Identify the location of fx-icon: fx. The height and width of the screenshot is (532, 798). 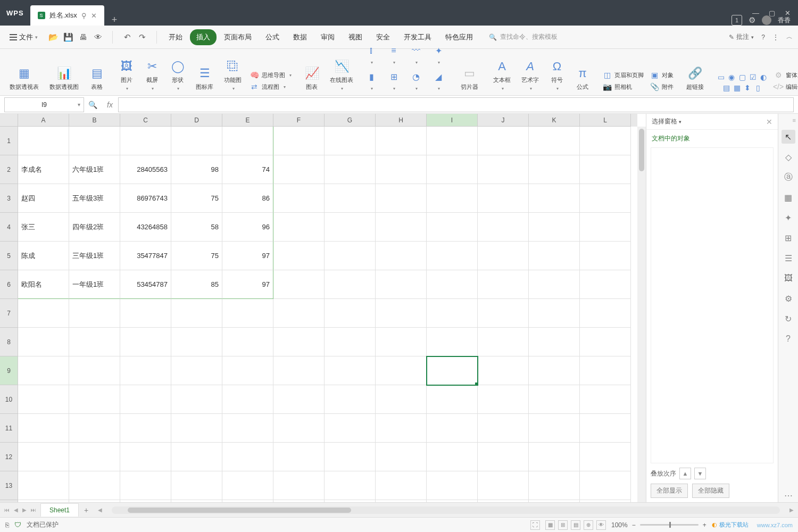
(110, 105).